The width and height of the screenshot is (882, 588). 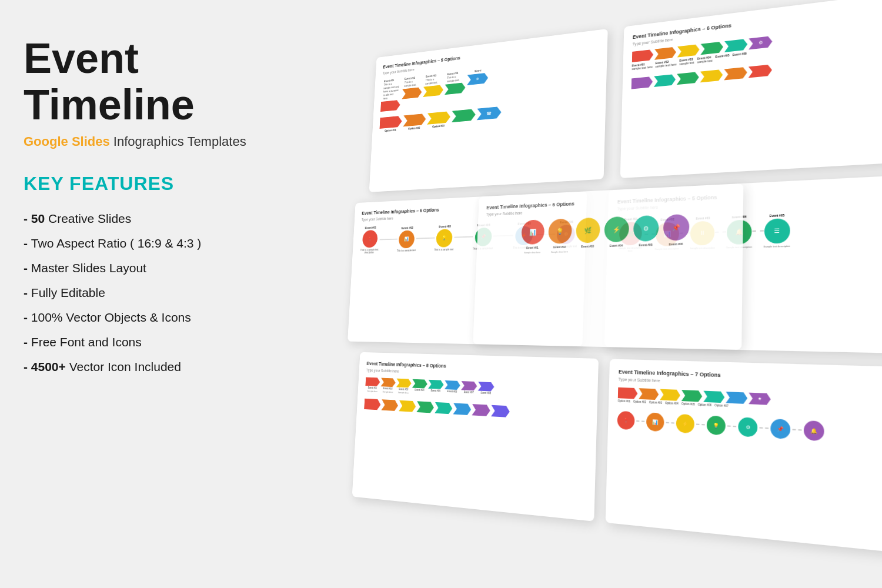 What do you see at coordinates (67, 141) in the screenshot?
I see `brand-name: Google Slides` at bounding box center [67, 141].